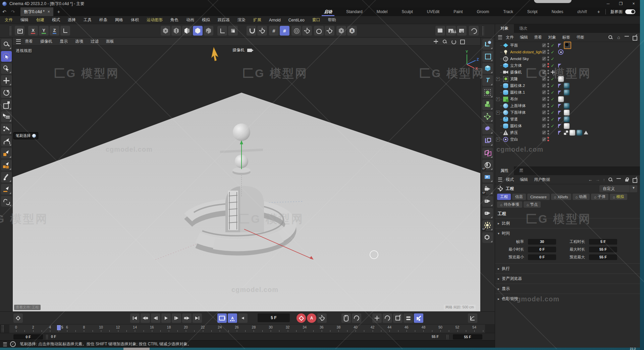 This screenshot has height=350, width=644. Describe the element at coordinates (568, 65) in the screenshot. I see `object-row: 立方体✓` at that location.